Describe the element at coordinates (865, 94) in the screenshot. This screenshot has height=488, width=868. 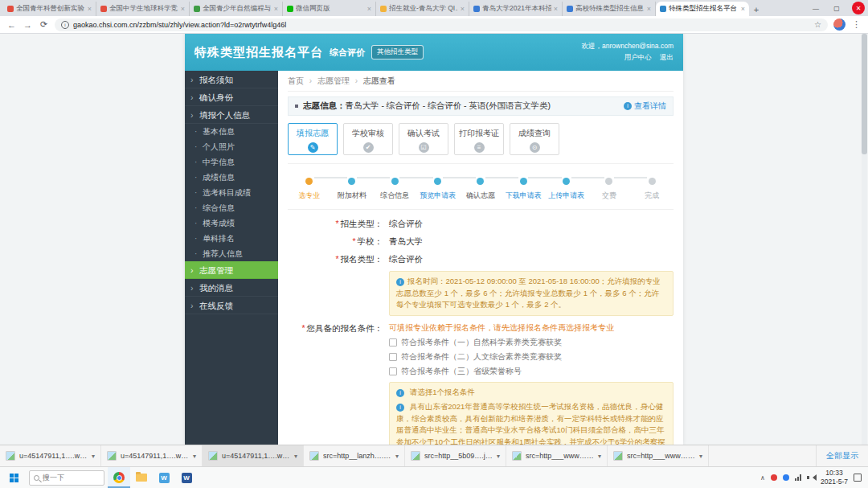
I see `scrollbar-thumb` at that location.